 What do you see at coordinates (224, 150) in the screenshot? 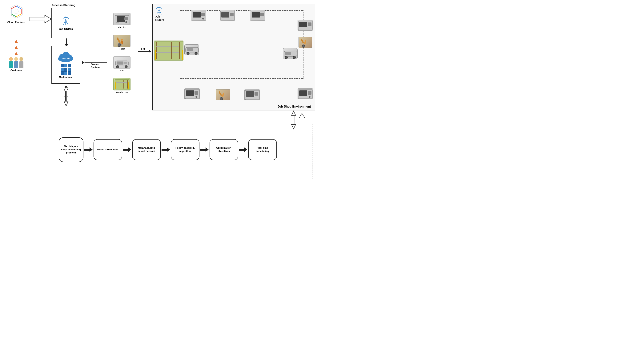
I see `flow-node-5: Optimization objectives` at bounding box center [224, 150].